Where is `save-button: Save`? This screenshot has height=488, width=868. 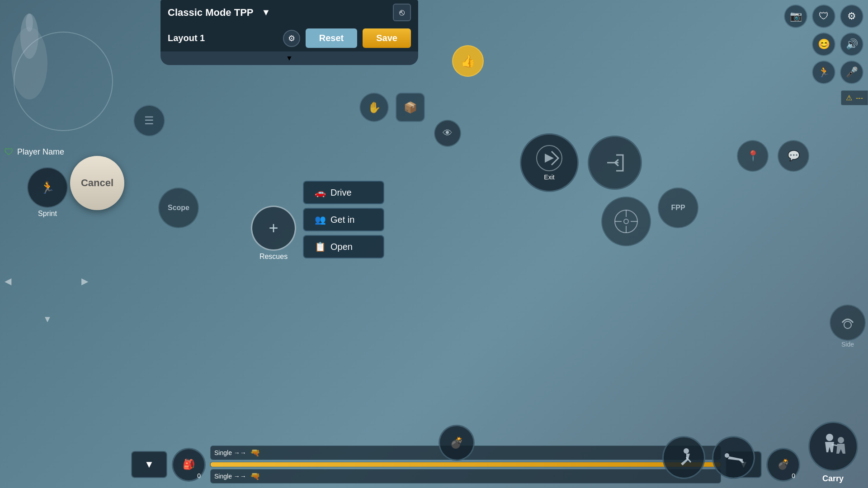 save-button: Save is located at coordinates (387, 38).